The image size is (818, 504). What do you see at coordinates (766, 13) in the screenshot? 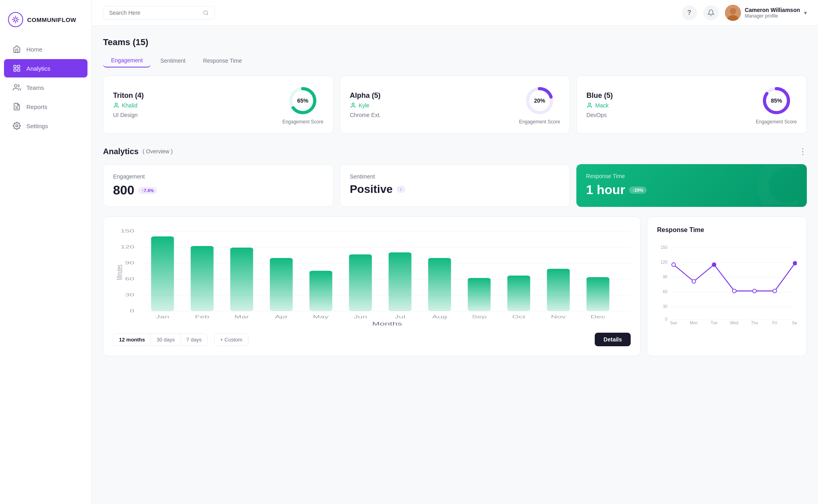
I see `user-menu: Cameron Williamson Manager profile ▾` at bounding box center [766, 13].